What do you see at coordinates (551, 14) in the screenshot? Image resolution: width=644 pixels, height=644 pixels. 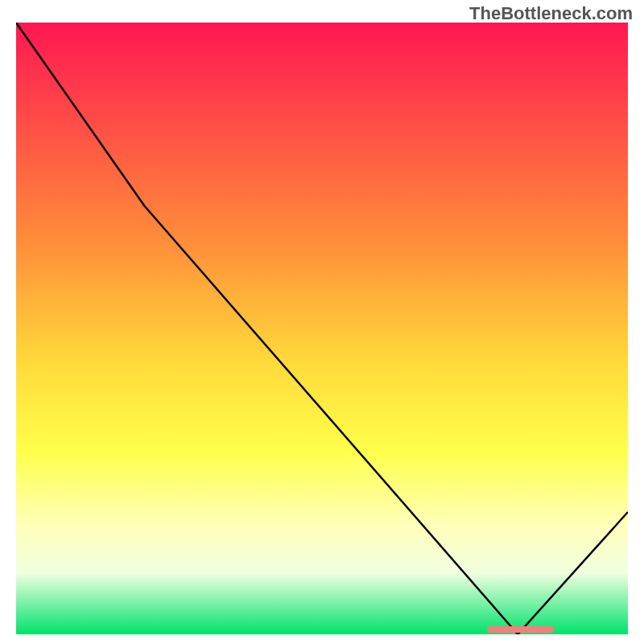 I see `watermark-text: TheBottleneck.com` at bounding box center [551, 14].